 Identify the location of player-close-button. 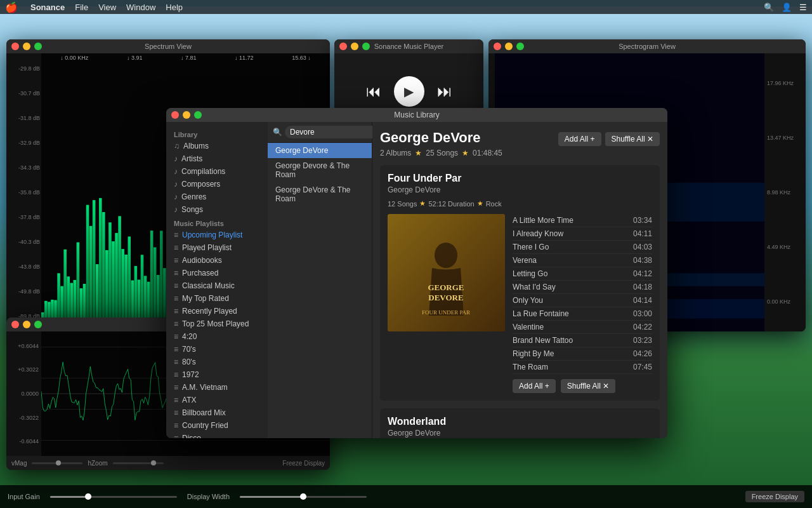
(343, 46).